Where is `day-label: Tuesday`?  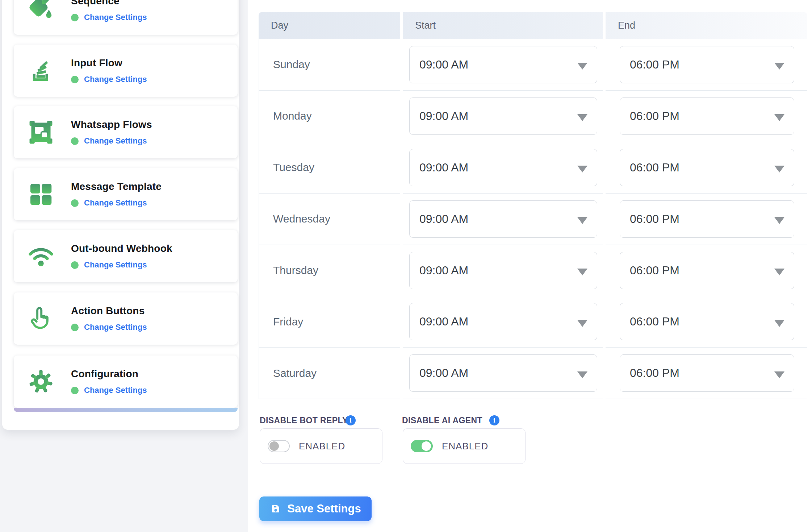 day-label: Tuesday is located at coordinates (330, 168).